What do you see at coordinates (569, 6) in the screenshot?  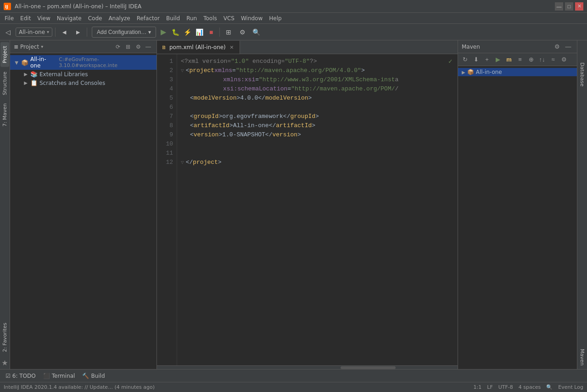 I see `title-bar-controls: — □ ✕` at bounding box center [569, 6].